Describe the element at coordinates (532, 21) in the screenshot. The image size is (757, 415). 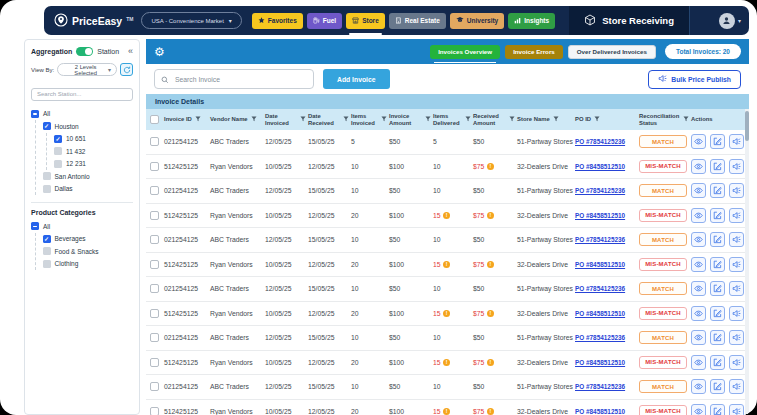
I see `nav-item-insights: Insights` at that location.